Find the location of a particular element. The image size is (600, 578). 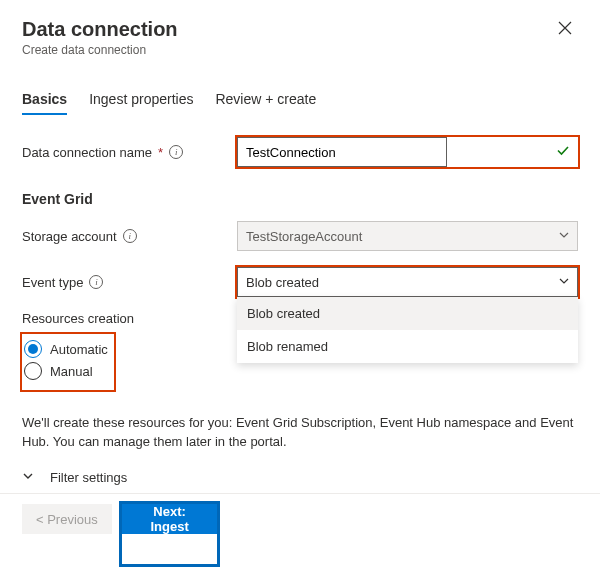

dropdown-option-blob-renamed: Blob renamed is located at coordinates (408, 346).